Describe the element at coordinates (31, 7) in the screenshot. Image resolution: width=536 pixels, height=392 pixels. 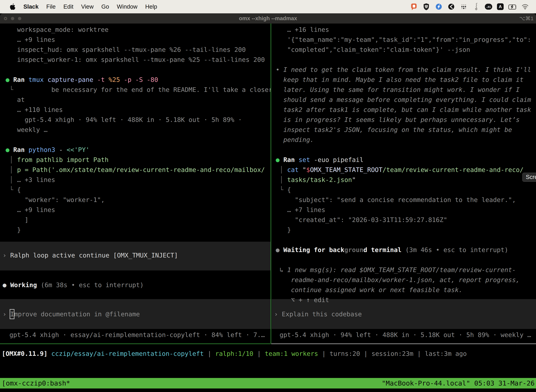
I see `menu-app-name: Slack` at that location.